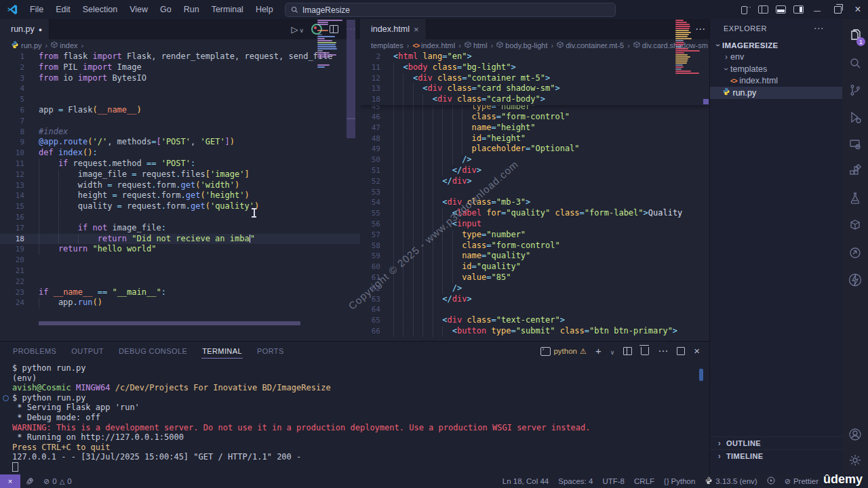 The width and height of the screenshot is (868, 488). Describe the element at coordinates (855, 144) in the screenshot. I see `remote-monitor-icon` at that location.